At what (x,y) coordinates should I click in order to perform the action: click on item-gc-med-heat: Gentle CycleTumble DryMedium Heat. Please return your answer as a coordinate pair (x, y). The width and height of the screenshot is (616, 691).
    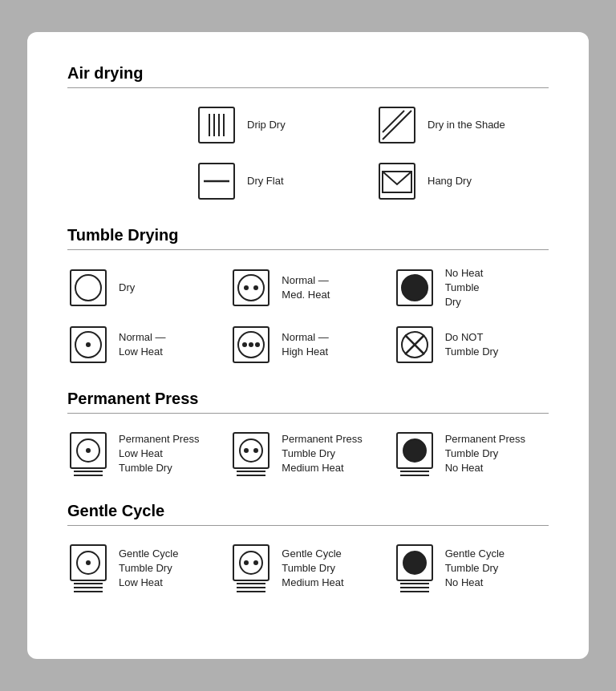
    Looking at the image, I should click on (308, 568).